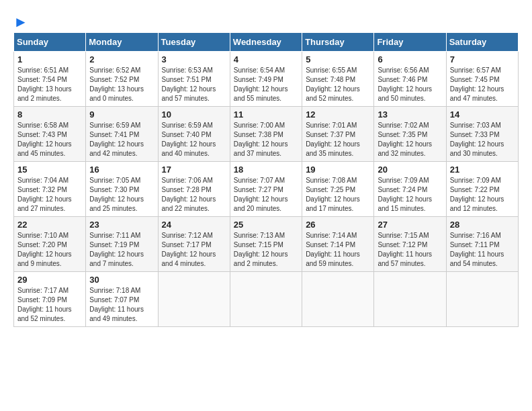  Describe the element at coordinates (338, 59) in the screenshot. I see `day-number: 5` at that location.